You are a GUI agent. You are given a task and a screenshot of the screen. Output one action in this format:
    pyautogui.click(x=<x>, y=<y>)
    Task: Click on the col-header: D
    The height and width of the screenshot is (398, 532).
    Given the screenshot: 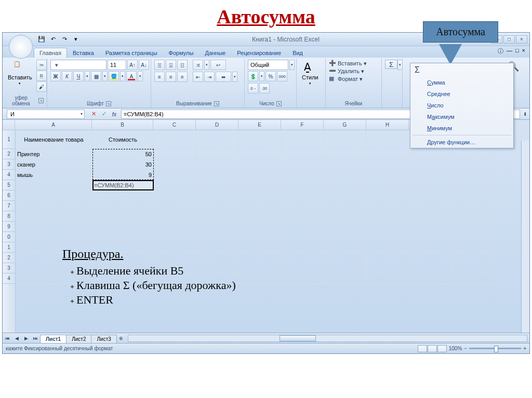 What is the action you would take?
    pyautogui.click(x=217, y=125)
    